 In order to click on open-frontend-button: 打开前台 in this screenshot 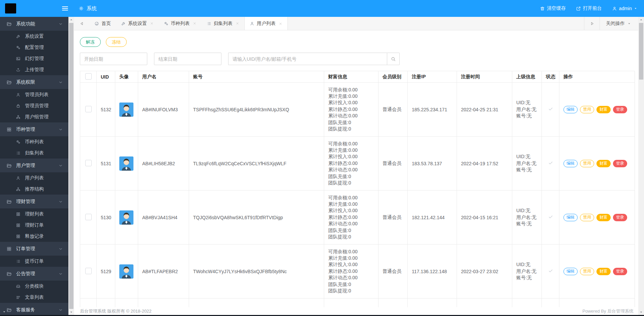, I will do `click(589, 8)`.